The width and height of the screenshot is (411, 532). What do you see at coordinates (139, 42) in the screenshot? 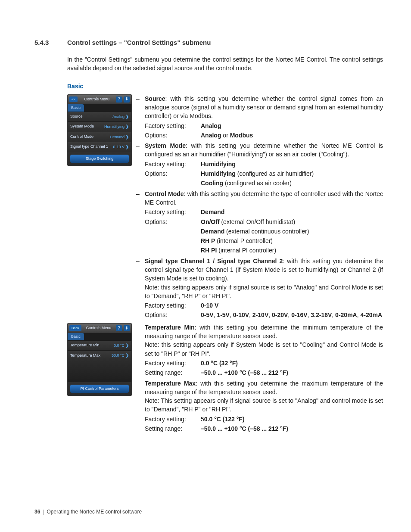
I see `section-title: Control settings – "Control Settings" su…` at bounding box center [139, 42].